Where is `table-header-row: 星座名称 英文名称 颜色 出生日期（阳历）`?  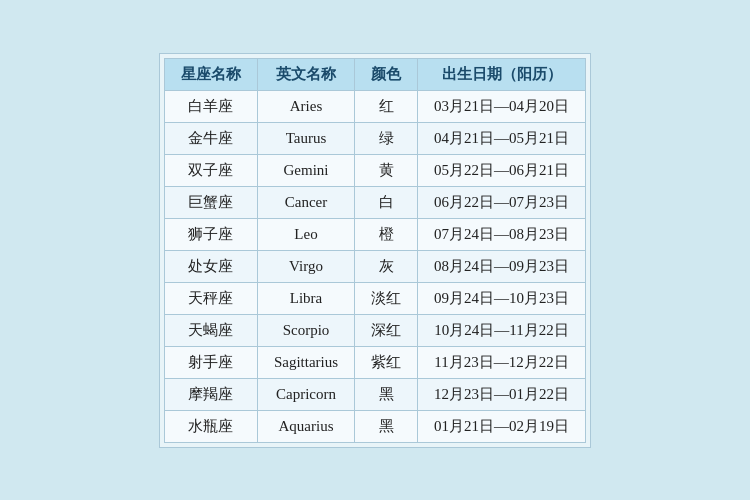
table-header-row: 星座名称 英文名称 颜色 出生日期（阳历） is located at coordinates (374, 74).